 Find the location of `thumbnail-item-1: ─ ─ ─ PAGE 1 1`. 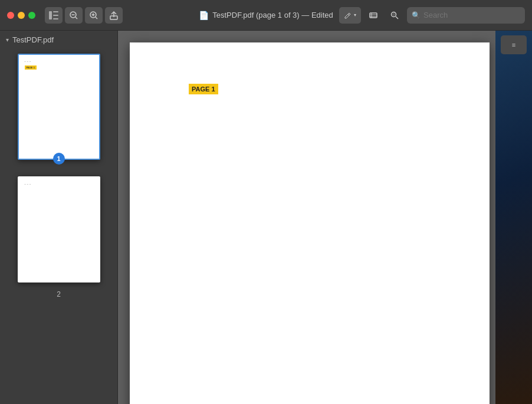

thumbnail-item-1: ─ ─ ─ PAGE 1 1 is located at coordinates (59, 107).